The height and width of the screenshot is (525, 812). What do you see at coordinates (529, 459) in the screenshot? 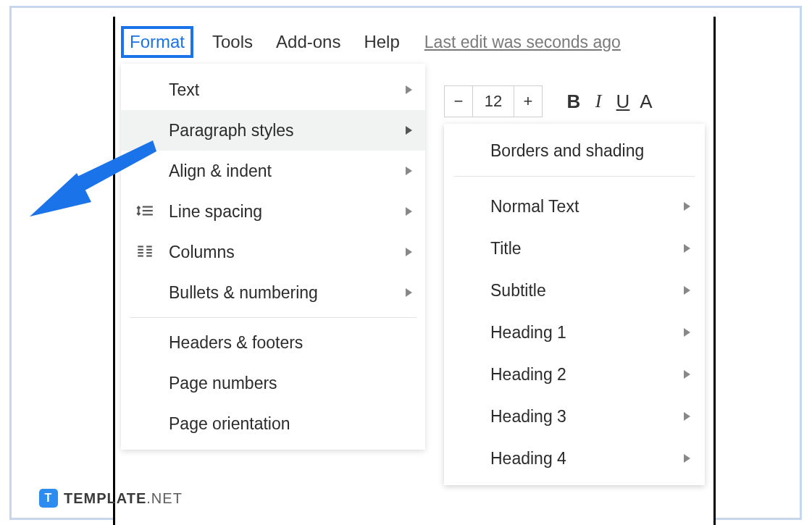
I see `submenu-item-label: Heading 4` at bounding box center [529, 459].